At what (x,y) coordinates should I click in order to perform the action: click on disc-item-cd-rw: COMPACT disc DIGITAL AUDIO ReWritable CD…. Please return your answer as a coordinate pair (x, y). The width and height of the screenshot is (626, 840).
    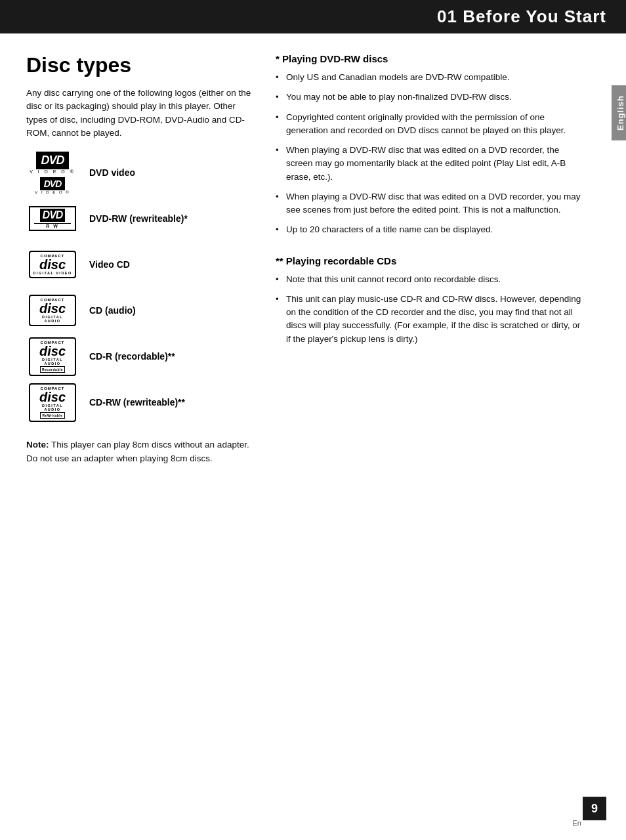
    Looking at the image, I should click on (141, 402).